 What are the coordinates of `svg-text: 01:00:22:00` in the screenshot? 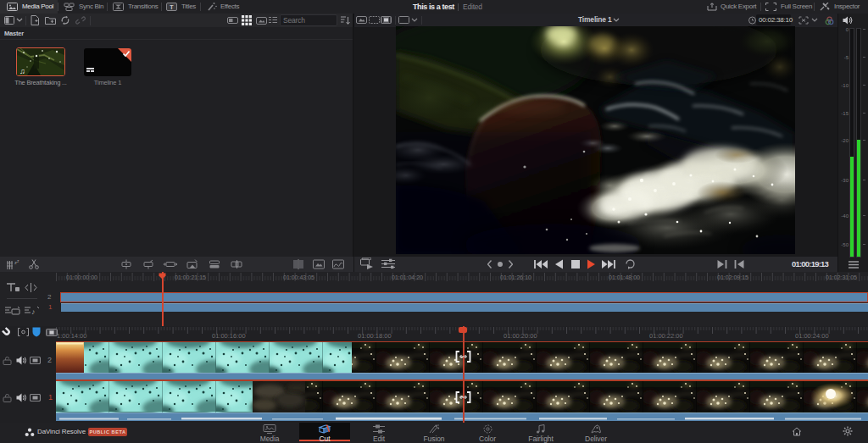 It's located at (666, 335).